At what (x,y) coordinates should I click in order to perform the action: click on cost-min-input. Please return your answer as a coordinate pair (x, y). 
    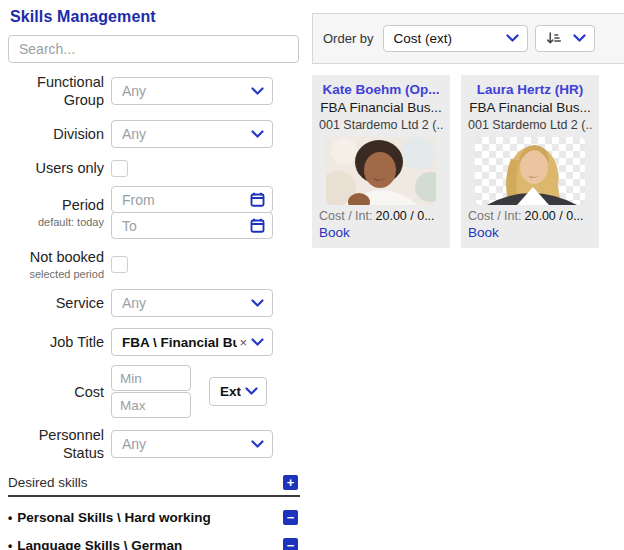
    Looking at the image, I should click on (151, 378).